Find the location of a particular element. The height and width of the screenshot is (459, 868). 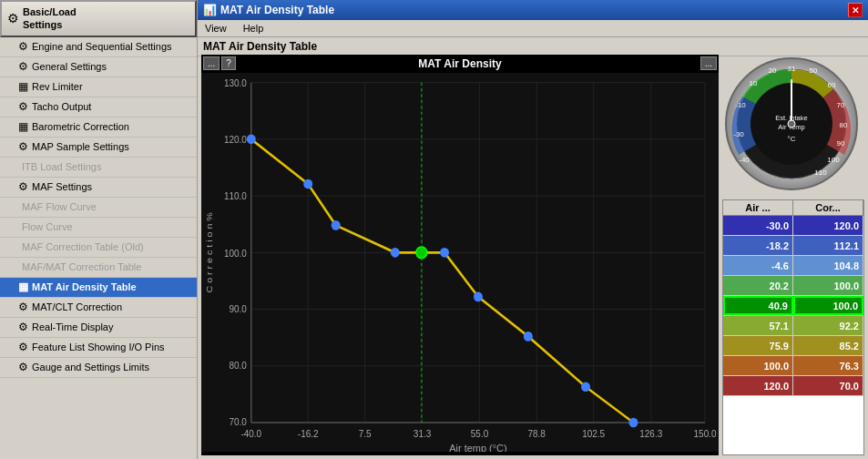

cell-cor: 85.2 is located at coordinates (829, 346).